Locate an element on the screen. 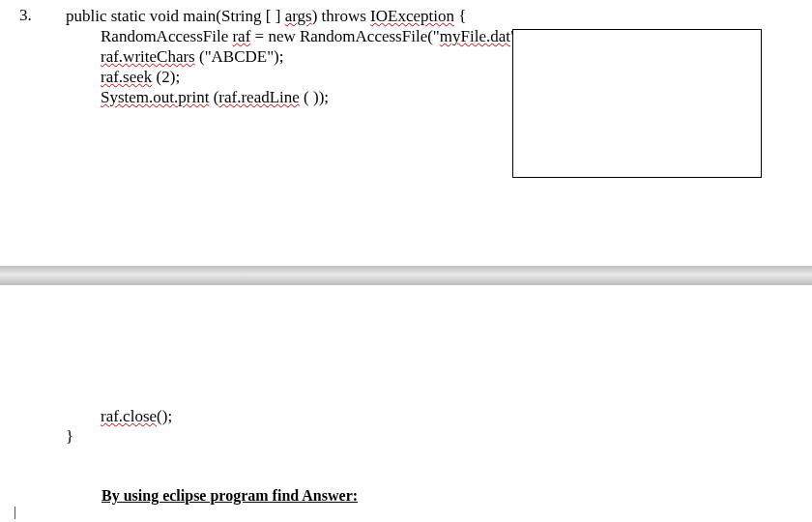  code-text: = new RandomAccessFile(" is located at coordinates (344, 37).